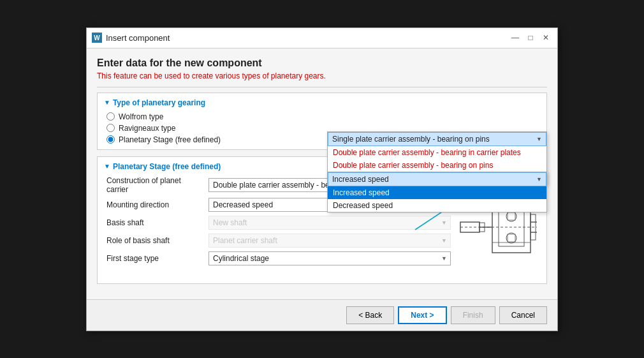 The height and width of the screenshot is (358, 644). I want to click on radio-wolfrom-input, so click(111, 116).